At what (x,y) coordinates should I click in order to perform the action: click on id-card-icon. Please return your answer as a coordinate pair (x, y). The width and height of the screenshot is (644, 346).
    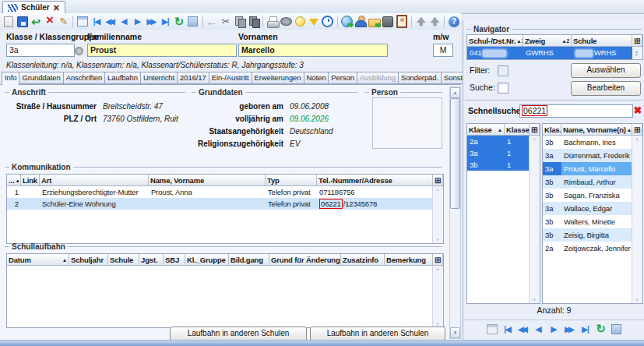
    Looking at the image, I should click on (402, 22).